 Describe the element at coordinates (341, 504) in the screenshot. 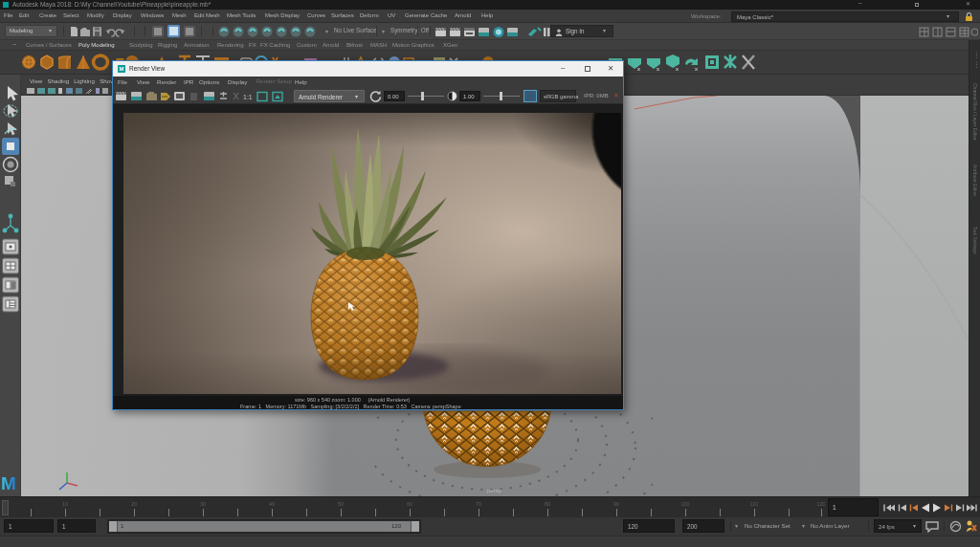

I see `svg-text: 50` at that location.